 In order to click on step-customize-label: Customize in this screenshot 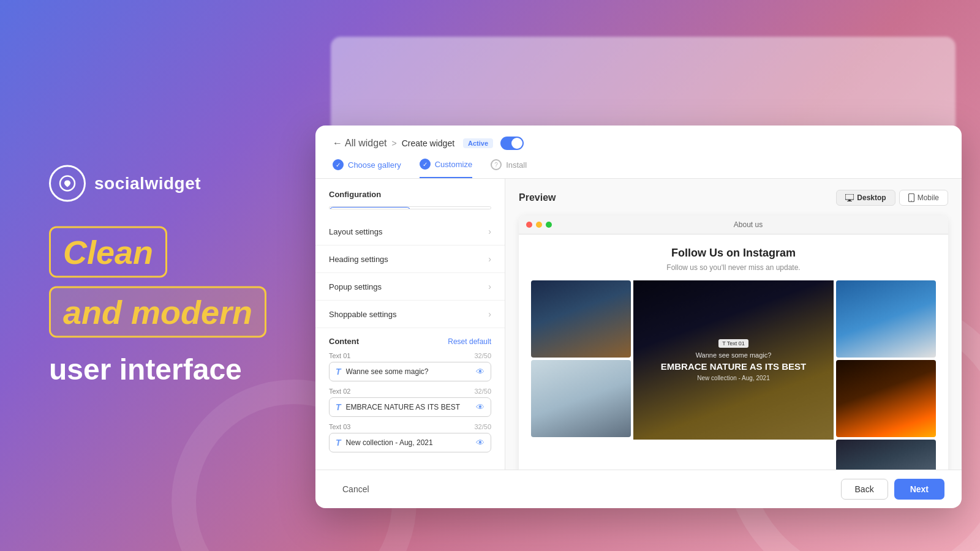, I will do `click(453, 164)`.